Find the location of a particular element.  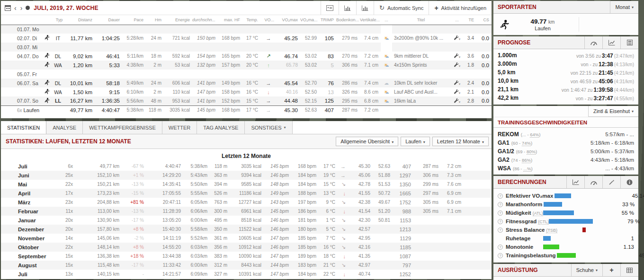

filter-overview-dropdown: Allgemeine Übersicht▾ is located at coordinates (367, 141).